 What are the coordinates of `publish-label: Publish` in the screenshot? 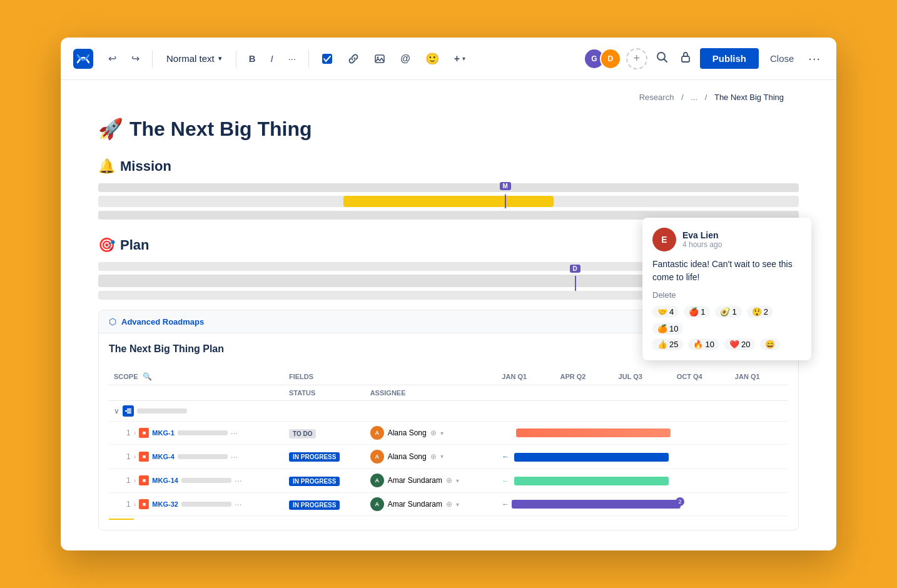 It's located at (729, 59).